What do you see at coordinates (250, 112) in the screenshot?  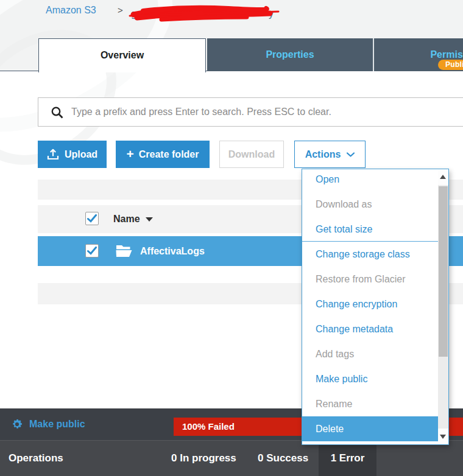 I see `search-box` at bounding box center [250, 112].